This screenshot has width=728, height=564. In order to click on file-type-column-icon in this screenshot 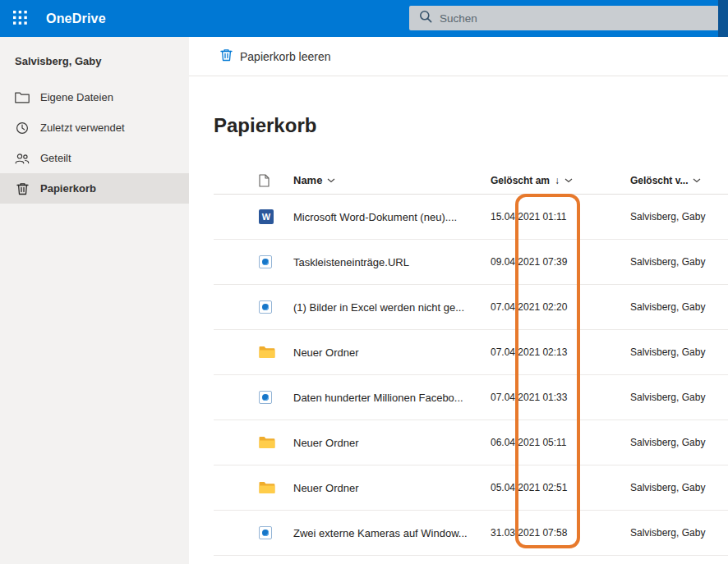, I will do `click(276, 181)`.